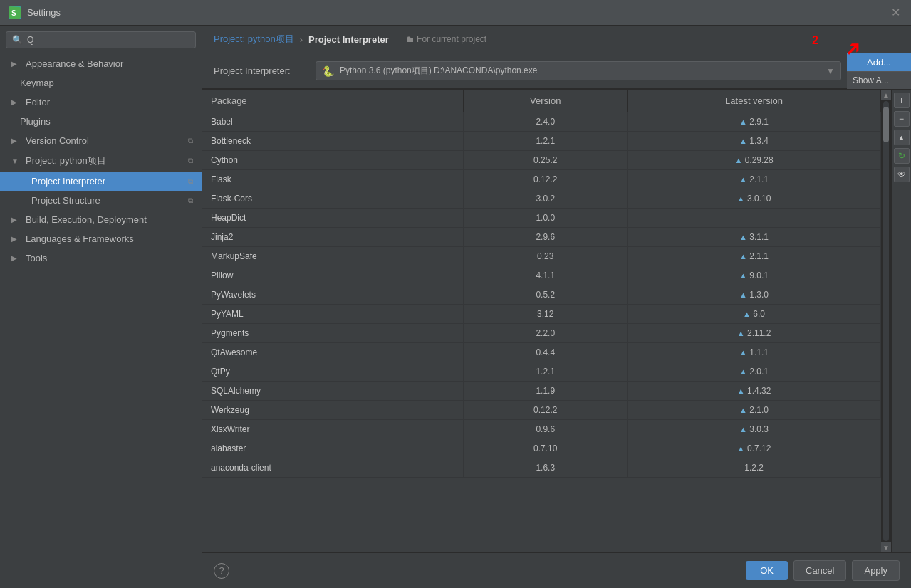 The width and height of the screenshot is (911, 588). Describe the element at coordinates (101, 103) in the screenshot. I see `sidebar-item-editor: ▶ Editor` at that location.